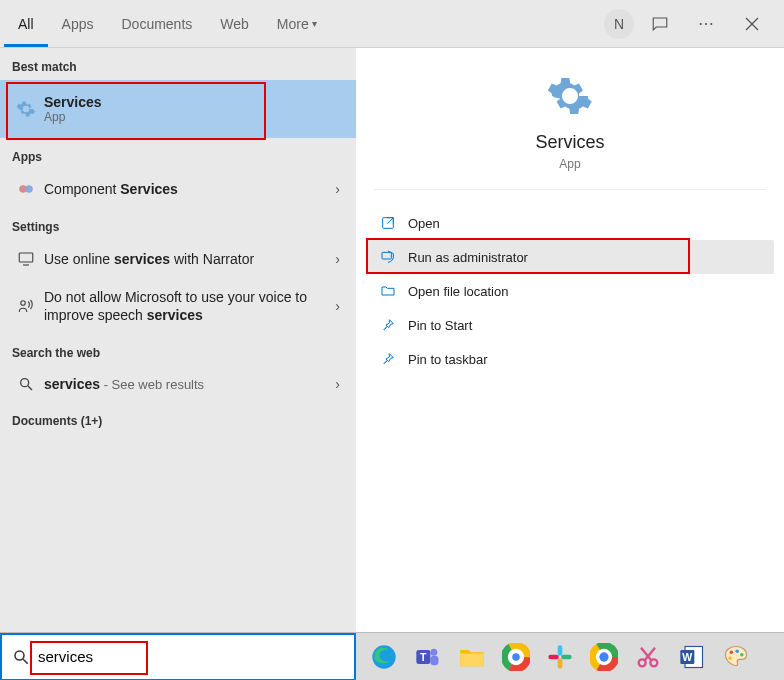 Image resolution: width=784 pixels, height=680 pixels. Describe the element at coordinates (570, 142) in the screenshot. I see `detail-title: Services` at that location.